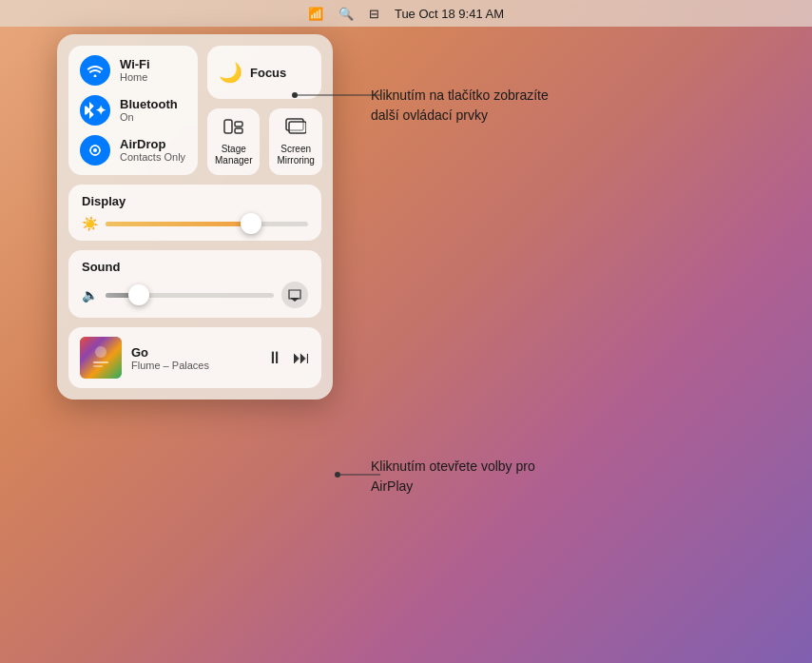 The width and height of the screenshot is (812, 663). Describe the element at coordinates (95, 110) in the screenshot. I see `bluetooth-icon: ✦` at that location.